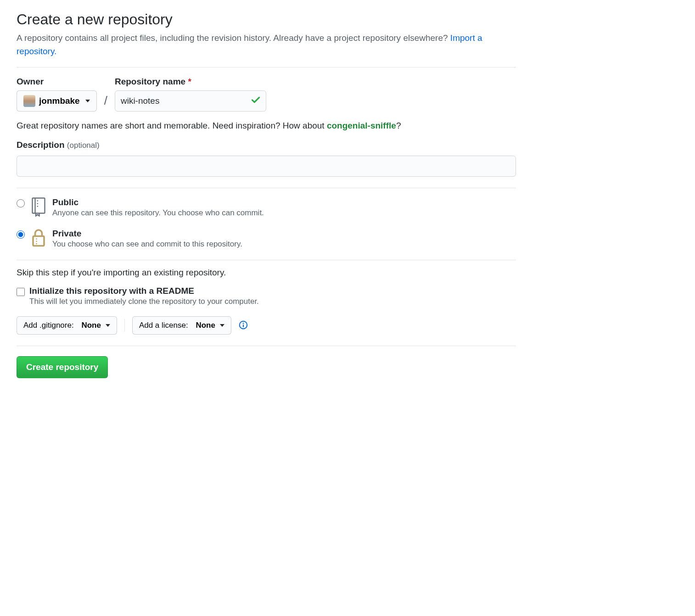  What do you see at coordinates (182, 325) in the screenshot?
I see `license-select: Add a license: None` at bounding box center [182, 325].